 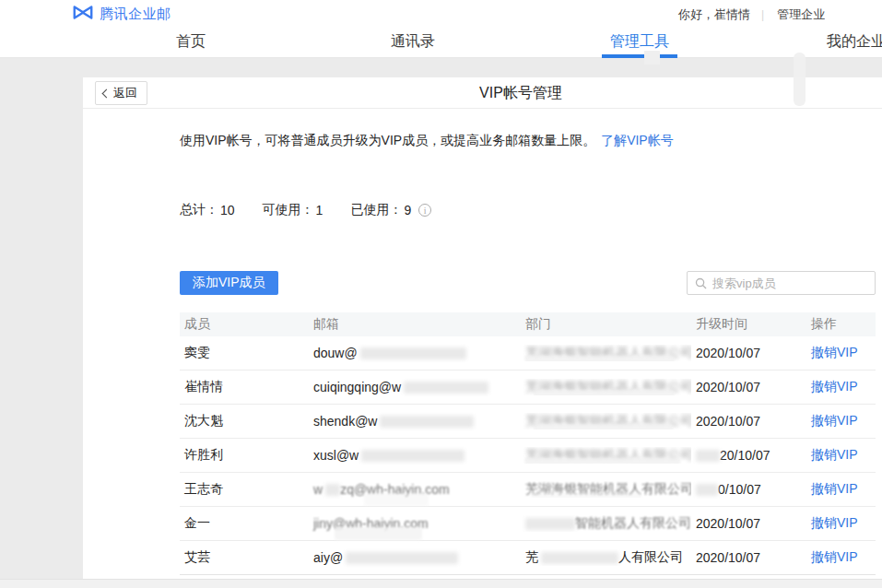 What do you see at coordinates (800, 79) in the screenshot?
I see `scrollbar-thumb` at bounding box center [800, 79].